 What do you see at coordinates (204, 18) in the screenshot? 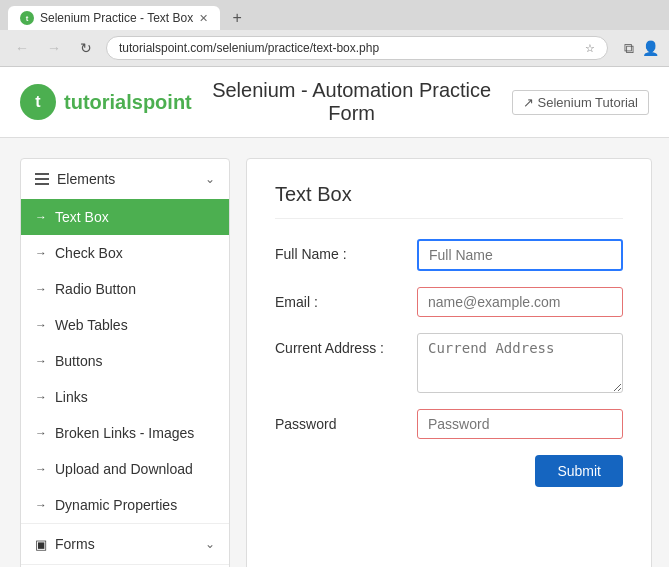
I see `tab-close-button: ✕` at bounding box center [204, 18].